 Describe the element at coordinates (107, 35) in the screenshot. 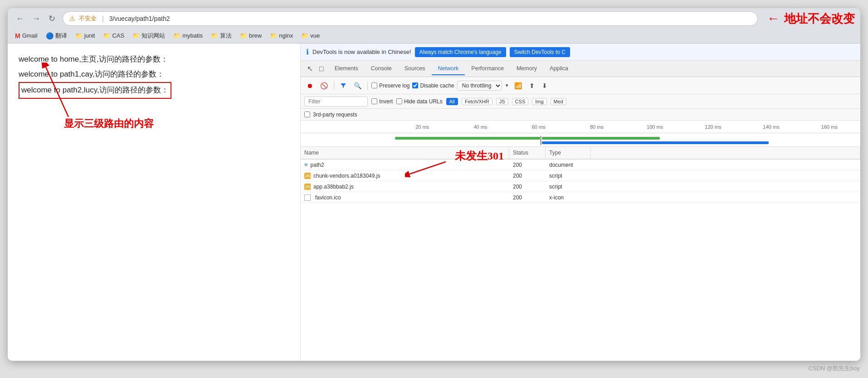

I see `folder-icon-cas: 📁` at that location.